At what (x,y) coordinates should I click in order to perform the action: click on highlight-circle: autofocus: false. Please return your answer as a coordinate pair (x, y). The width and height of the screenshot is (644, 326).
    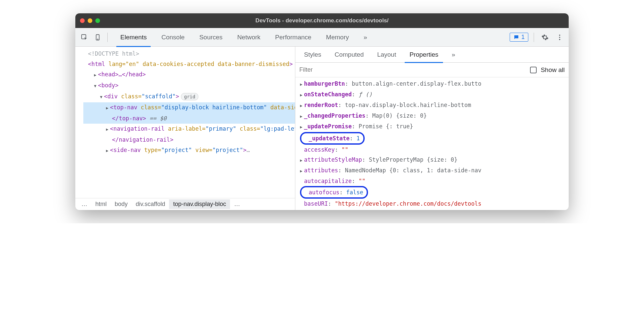
    Looking at the image, I should click on (334, 192).